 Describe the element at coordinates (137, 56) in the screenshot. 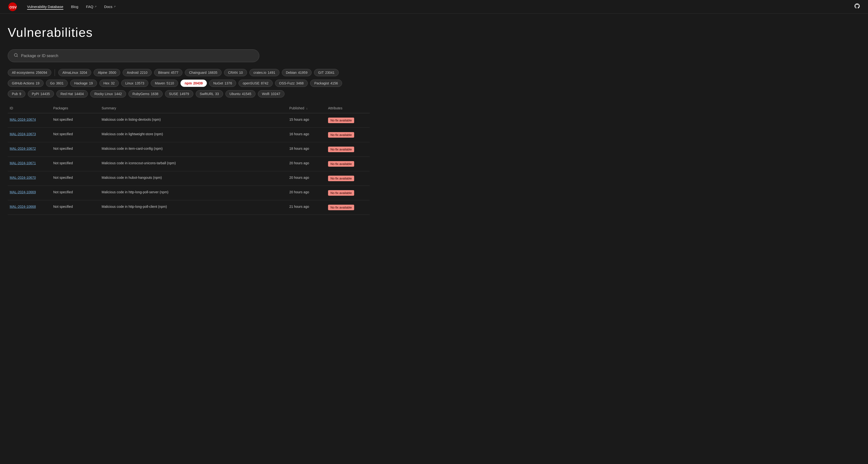

I see `search-input` at that location.